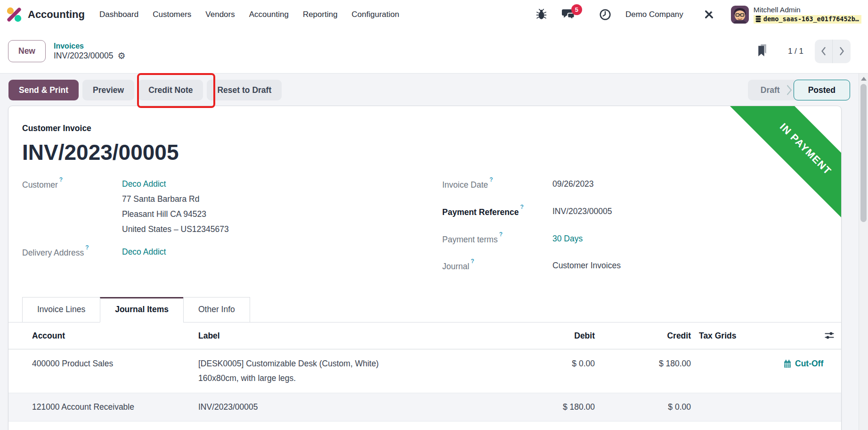 This screenshot has height=430, width=868. What do you see at coordinates (14, 15) in the screenshot?
I see `odoo-accounting-logo-icon` at bounding box center [14, 15].